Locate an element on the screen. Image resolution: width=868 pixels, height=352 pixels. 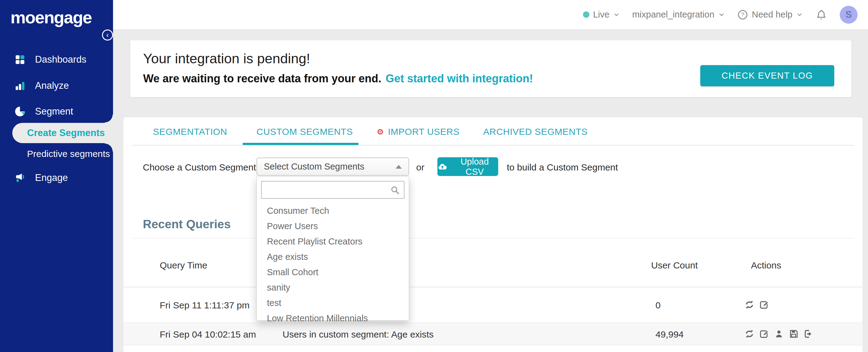
sidebar-item-label: Create Segments is located at coordinates (66, 133).